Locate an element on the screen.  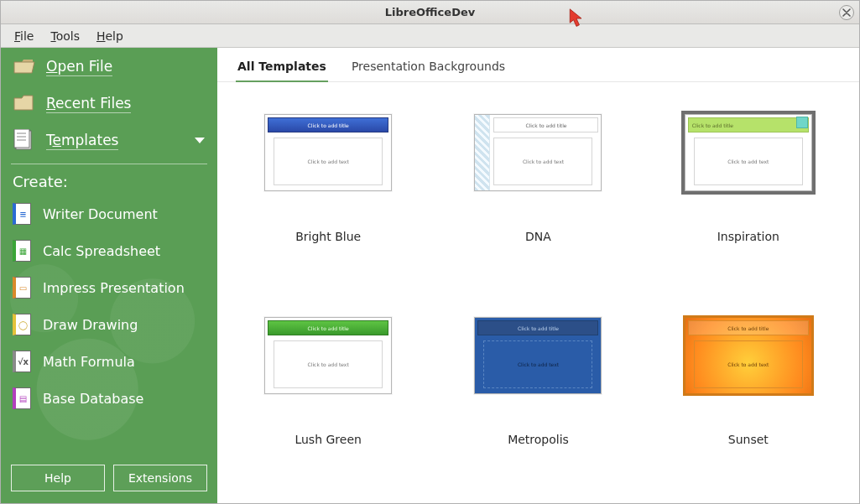
template-inspiration: Click to add title Click to add text Ins… is located at coordinates (748, 203).